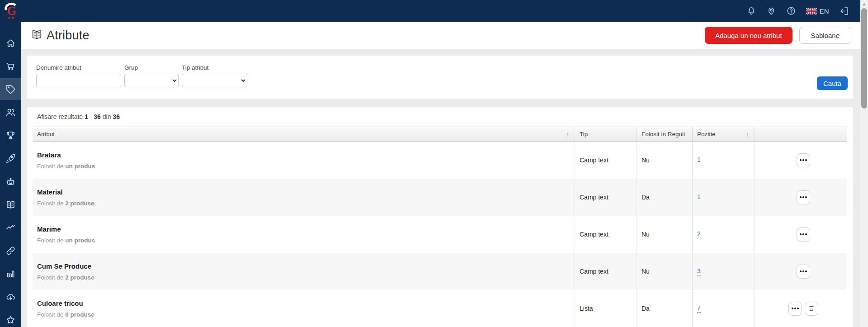 The width and height of the screenshot is (868, 327). Describe the element at coordinates (11, 136) in the screenshot. I see `trophy-icon` at that location.